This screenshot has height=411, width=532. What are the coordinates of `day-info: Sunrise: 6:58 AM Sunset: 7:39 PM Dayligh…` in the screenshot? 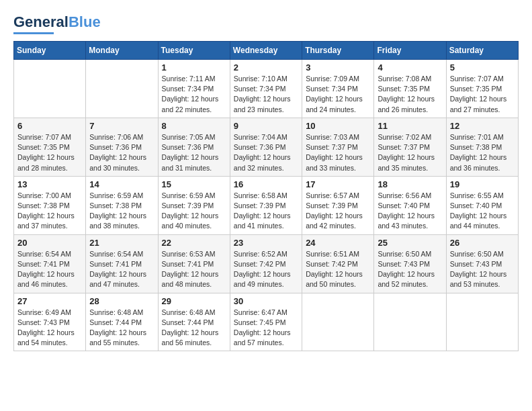 It's located at (266, 211).